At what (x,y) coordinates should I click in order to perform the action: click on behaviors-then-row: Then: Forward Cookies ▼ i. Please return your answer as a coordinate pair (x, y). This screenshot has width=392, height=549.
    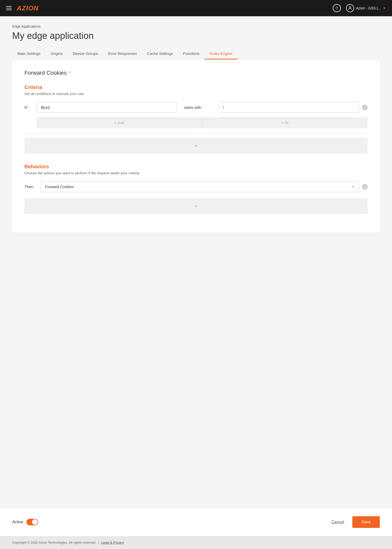
    Looking at the image, I should click on (196, 187).